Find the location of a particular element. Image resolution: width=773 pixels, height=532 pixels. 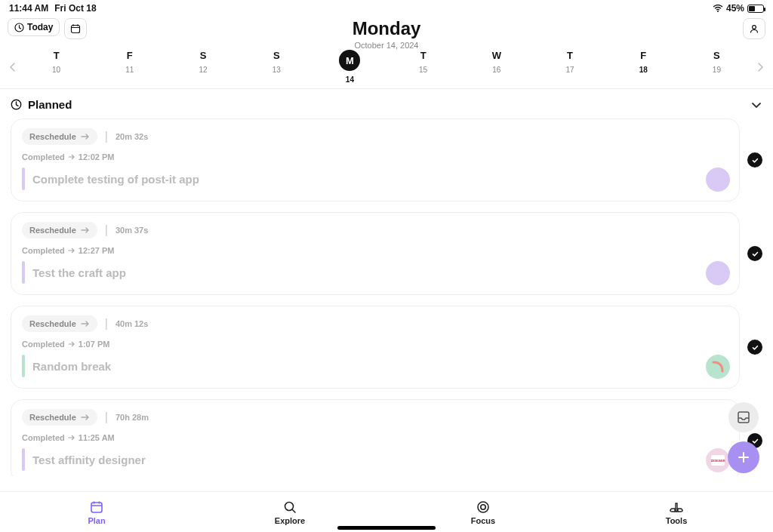

day-14: M14 is located at coordinates (350, 66).